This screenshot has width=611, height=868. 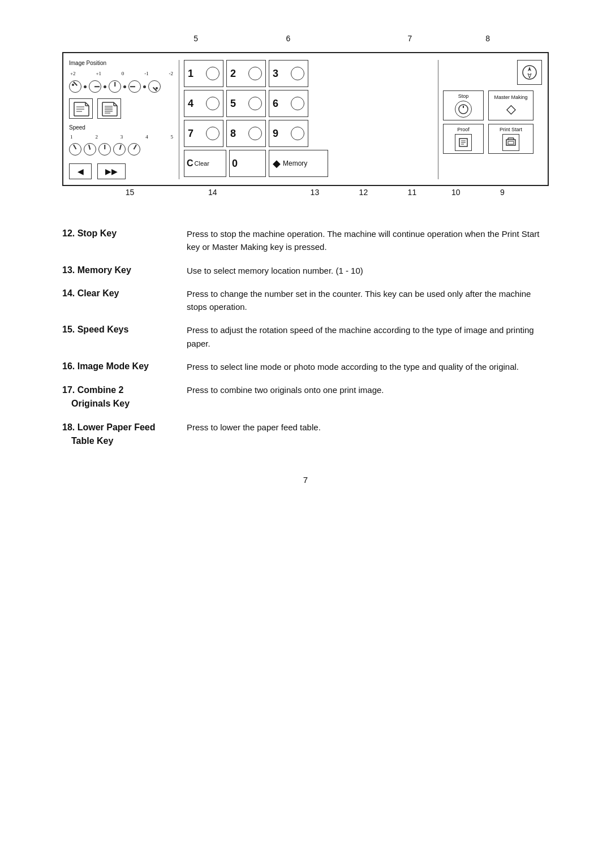 What do you see at coordinates (276, 104) in the screenshot?
I see `key-6-label: 6` at bounding box center [276, 104].